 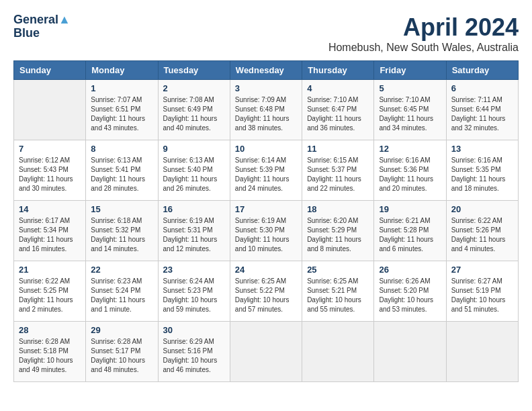 What do you see at coordinates (410, 149) in the screenshot?
I see `day-number: 12` at bounding box center [410, 149].